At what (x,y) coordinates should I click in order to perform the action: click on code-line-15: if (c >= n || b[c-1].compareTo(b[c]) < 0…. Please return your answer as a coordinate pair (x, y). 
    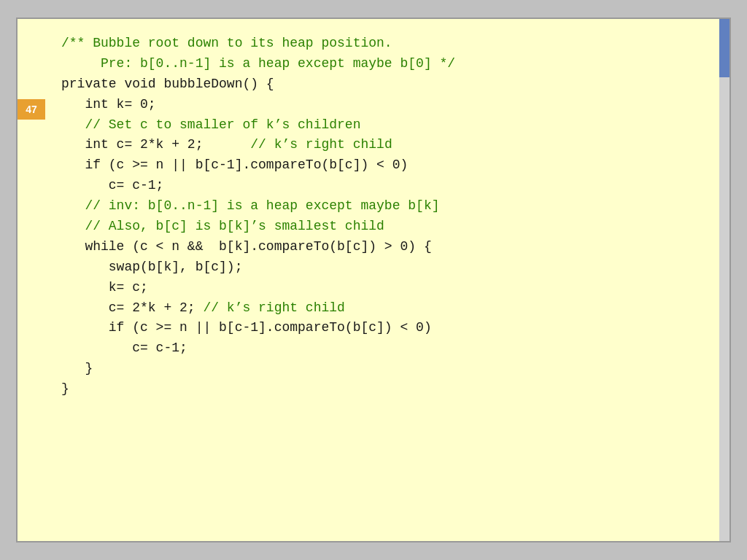
    Looking at the image, I should click on (384, 328).